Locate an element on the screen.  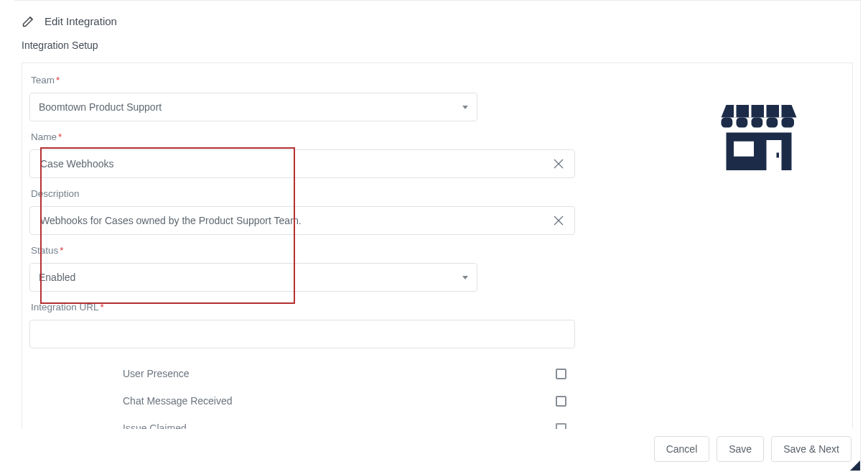
status-label-text: Status is located at coordinates (45, 250).